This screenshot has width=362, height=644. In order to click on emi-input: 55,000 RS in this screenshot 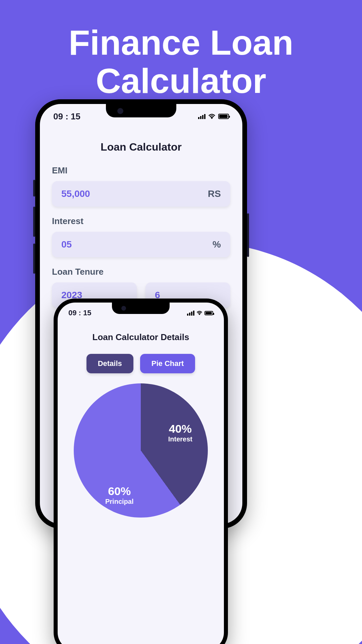, I will do `click(141, 194)`.